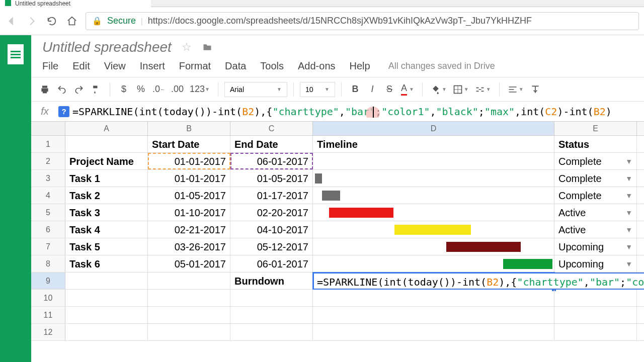 The width and height of the screenshot is (644, 362). Describe the element at coordinates (272, 263) in the screenshot. I see `cell-C8: 06-01-2017` at that location.